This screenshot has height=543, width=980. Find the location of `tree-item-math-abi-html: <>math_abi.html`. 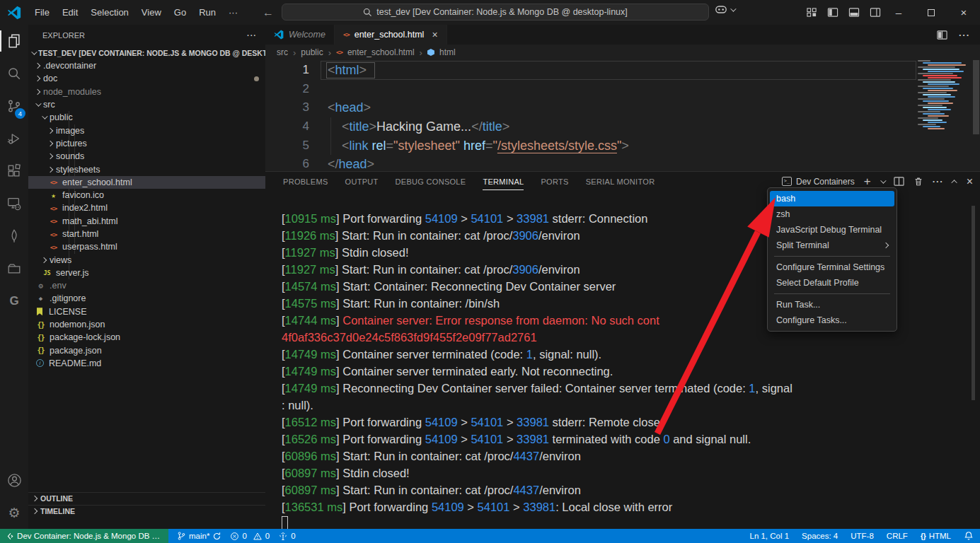

tree-item-math-abi-html: <>math_abi.html is located at coordinates (147, 221).